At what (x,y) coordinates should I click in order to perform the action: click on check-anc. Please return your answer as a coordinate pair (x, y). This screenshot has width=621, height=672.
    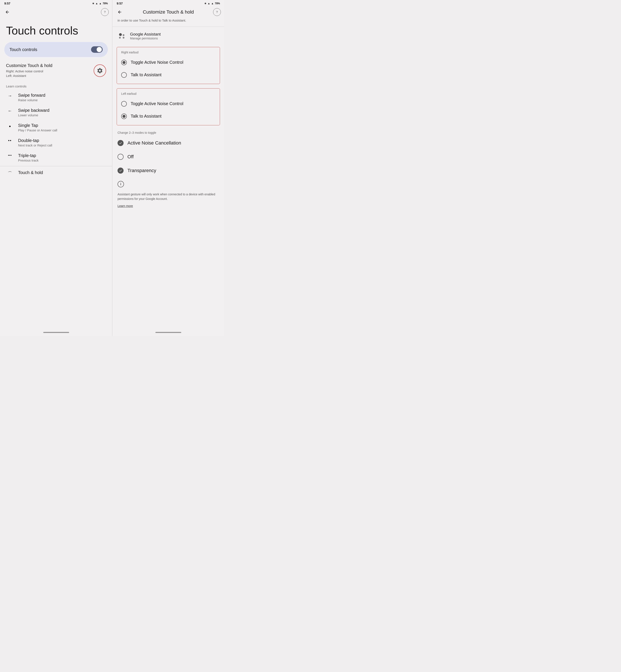
    Looking at the image, I should click on (121, 143).